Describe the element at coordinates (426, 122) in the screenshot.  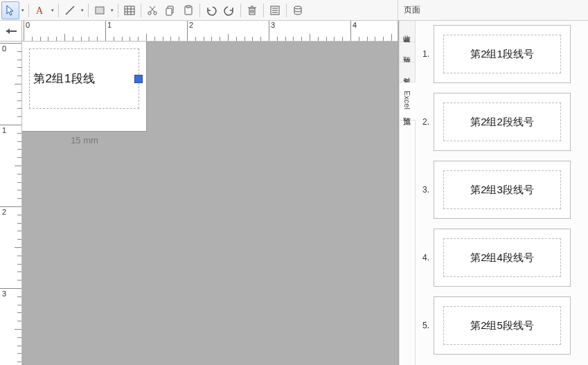
I see `thumb-number: 2.` at that location.